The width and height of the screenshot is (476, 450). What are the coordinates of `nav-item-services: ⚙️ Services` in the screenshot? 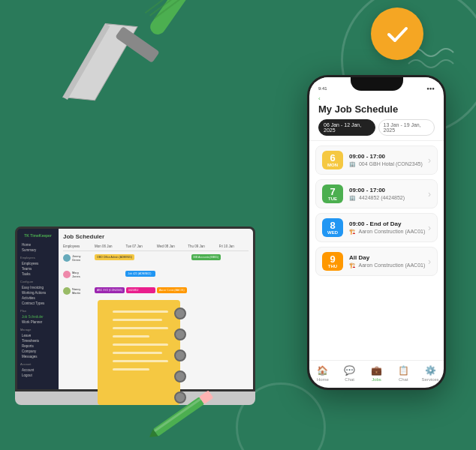 It's located at (430, 374).